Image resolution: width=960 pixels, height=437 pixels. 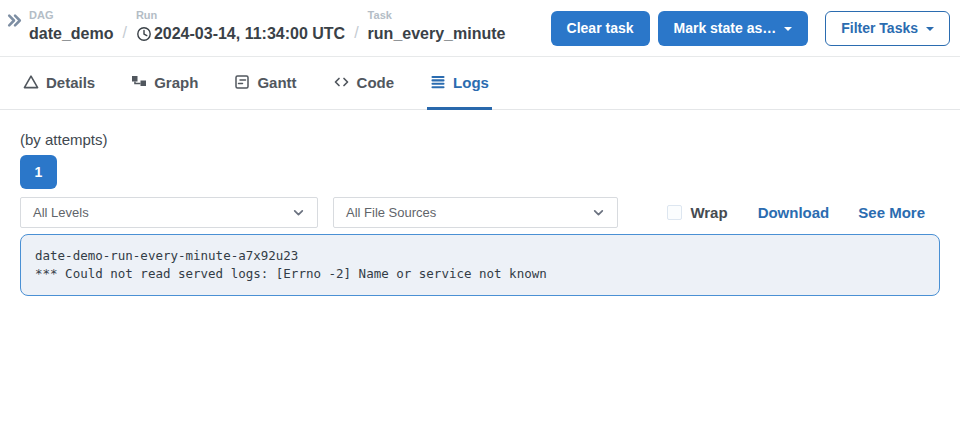 What do you see at coordinates (600, 28) in the screenshot?
I see `clear-task-label: Clear task` at bounding box center [600, 28].